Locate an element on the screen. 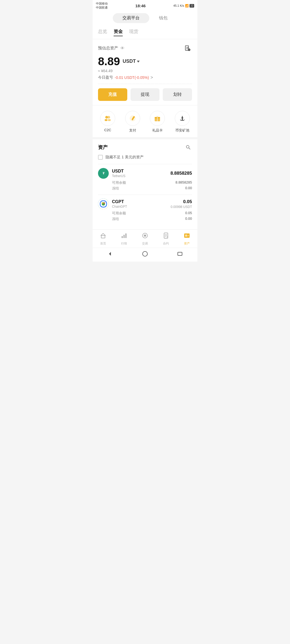  usdt-amount: 8.8858285 is located at coordinates (181, 173).